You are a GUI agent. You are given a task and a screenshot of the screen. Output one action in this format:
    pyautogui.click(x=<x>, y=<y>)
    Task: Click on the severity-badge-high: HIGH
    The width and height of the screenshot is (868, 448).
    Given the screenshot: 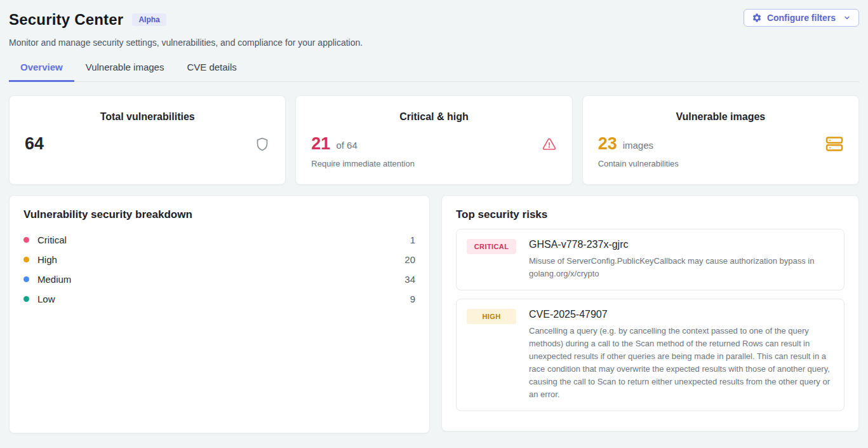 What is the action you would take?
    pyautogui.click(x=491, y=316)
    